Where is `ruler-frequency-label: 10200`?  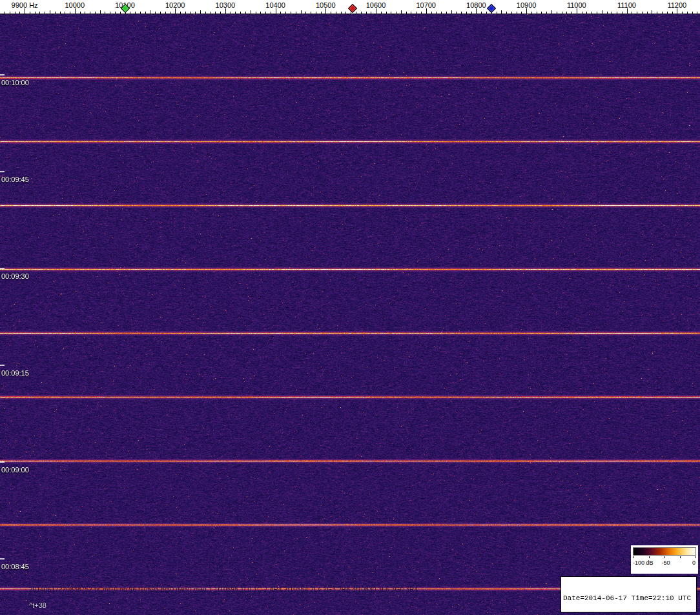
ruler-frequency-label: 10200 is located at coordinates (176, 5).